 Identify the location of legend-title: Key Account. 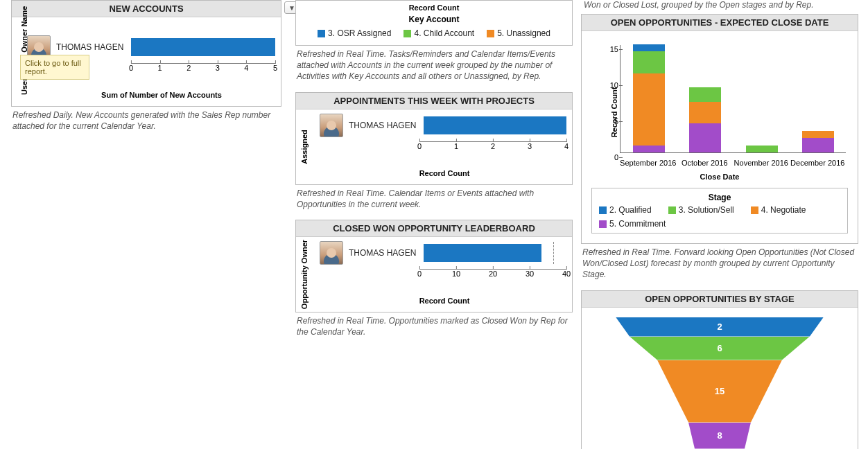
(434, 18).